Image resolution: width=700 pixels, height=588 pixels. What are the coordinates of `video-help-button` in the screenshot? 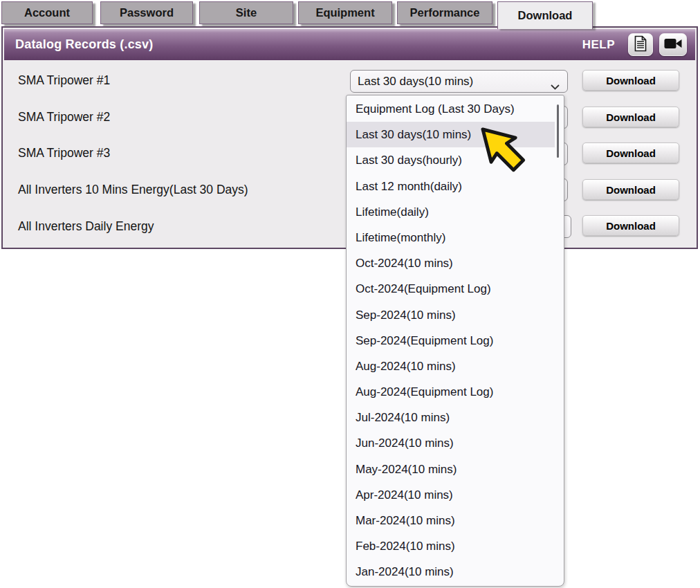 It's located at (673, 44).